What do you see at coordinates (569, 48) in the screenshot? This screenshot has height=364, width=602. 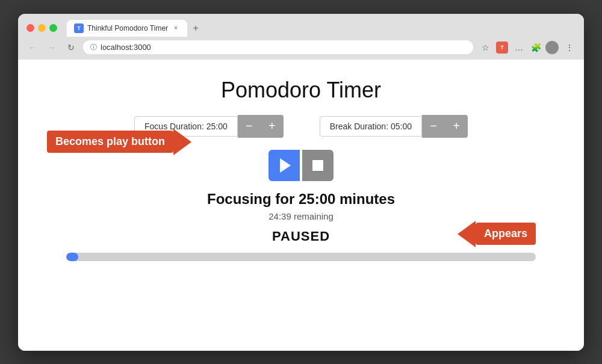 I see `menu-icon: ⋮` at bounding box center [569, 48].